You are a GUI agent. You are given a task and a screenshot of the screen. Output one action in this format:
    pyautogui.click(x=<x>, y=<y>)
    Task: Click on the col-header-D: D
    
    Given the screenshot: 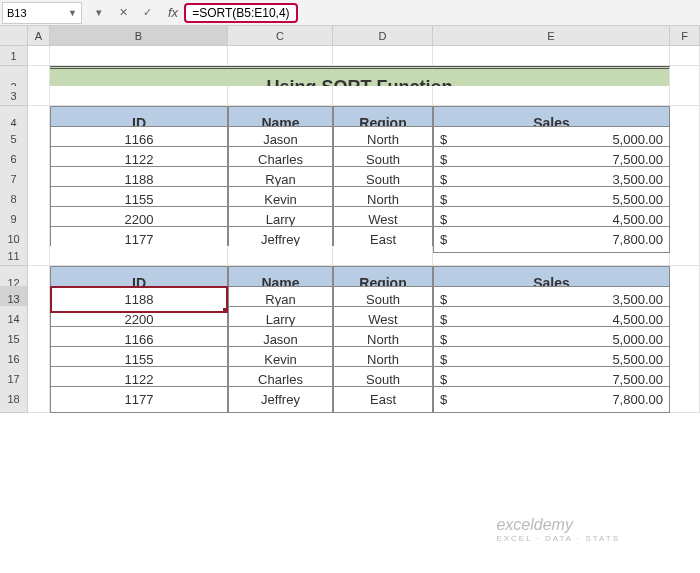 What is the action you would take?
    pyautogui.click(x=383, y=36)
    